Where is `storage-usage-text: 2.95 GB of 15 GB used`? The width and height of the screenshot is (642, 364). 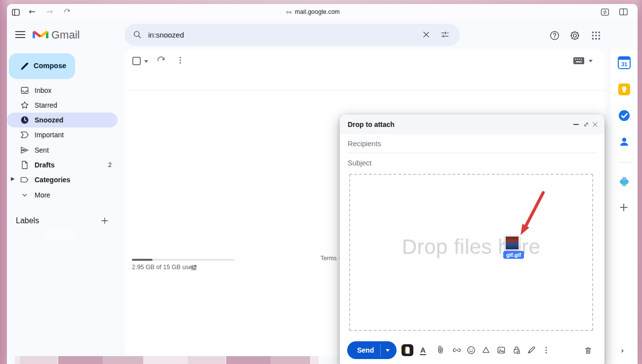
storage-usage-text: 2.95 GB of 15 GB used is located at coordinates (164, 267).